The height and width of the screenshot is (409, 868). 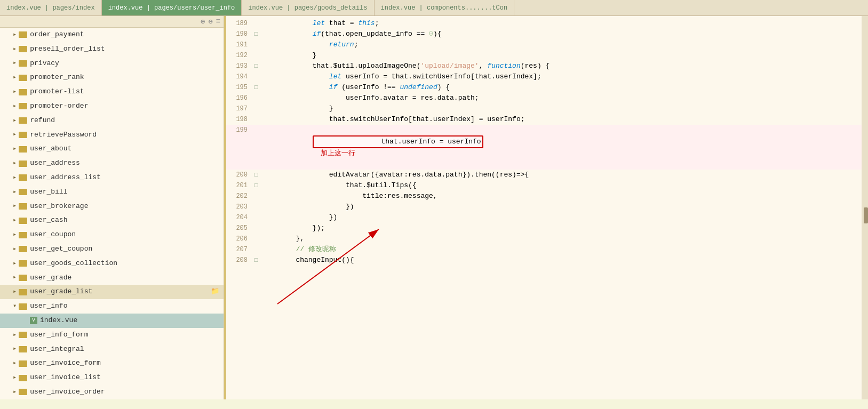 I want to click on sidebar-item-user-get-coupon: user_get_coupon, so click(x=112, y=250).